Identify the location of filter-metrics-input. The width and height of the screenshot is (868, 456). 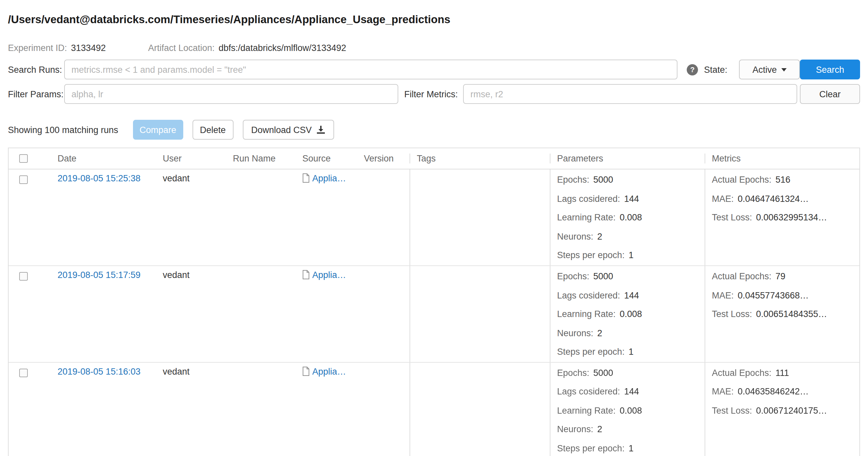
(630, 94).